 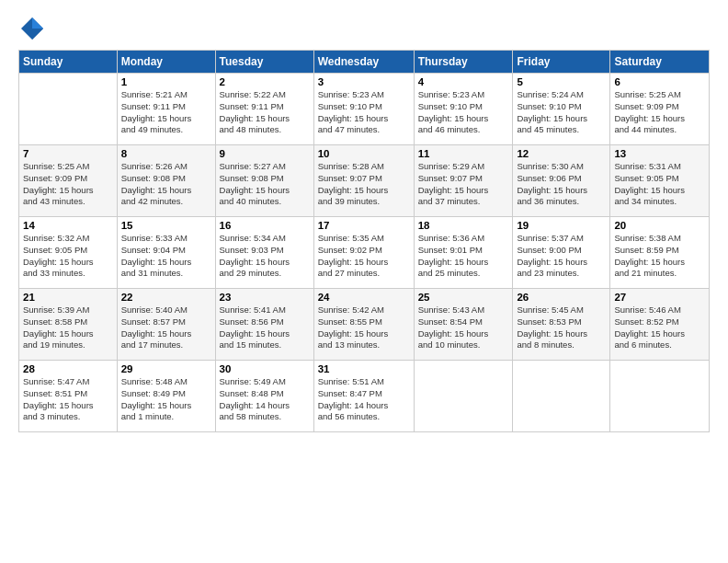 I want to click on calendar-cell: 31Sunrise: 5:51 AM Sunset: 8:47 PM Dayli…, so click(x=364, y=396).